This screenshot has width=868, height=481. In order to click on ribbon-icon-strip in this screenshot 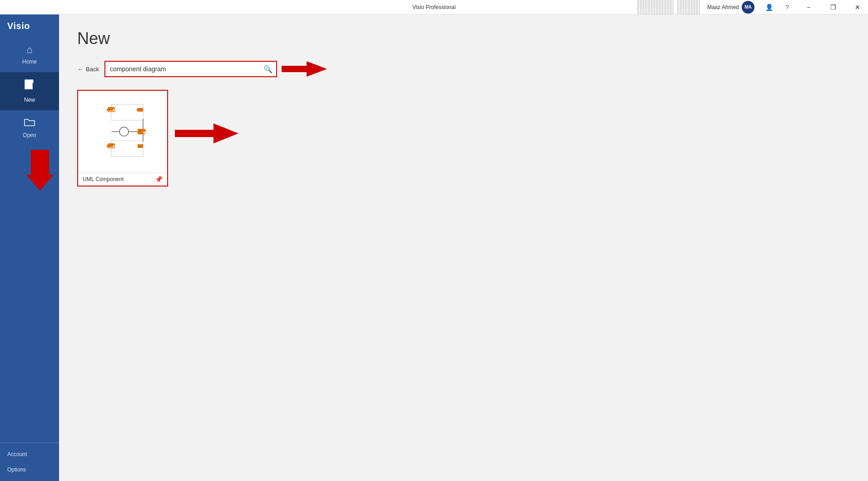, I will do `click(655, 7)`.